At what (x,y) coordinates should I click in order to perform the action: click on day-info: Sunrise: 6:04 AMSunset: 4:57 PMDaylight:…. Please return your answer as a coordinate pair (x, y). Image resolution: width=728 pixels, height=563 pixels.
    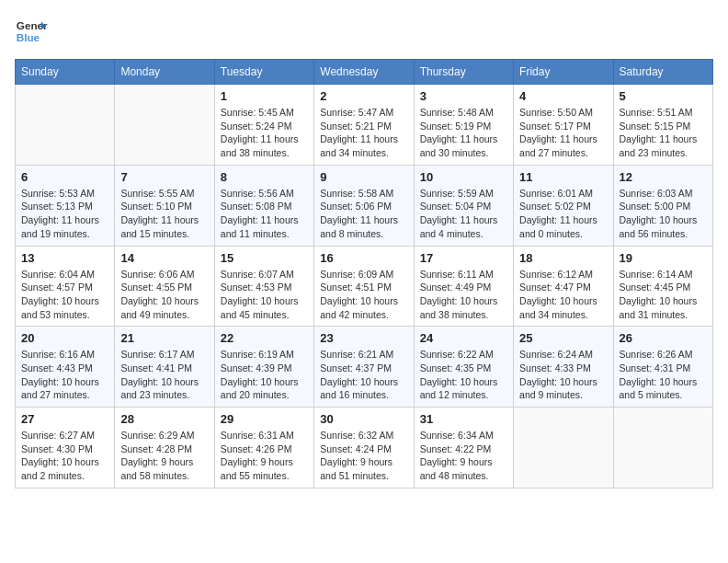
    Looking at the image, I should click on (64, 294).